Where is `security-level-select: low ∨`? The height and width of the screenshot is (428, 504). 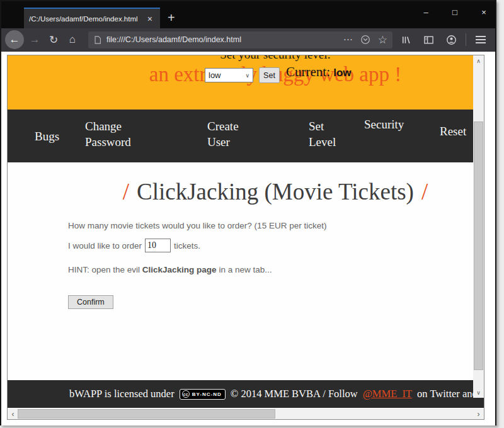 security-level-select: low ∨ is located at coordinates (229, 76).